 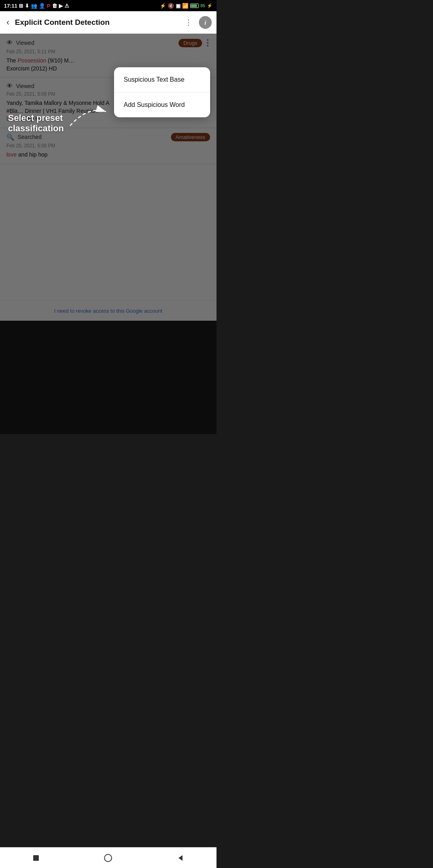 I want to click on more-options-button: ⋮, so click(x=188, y=22).